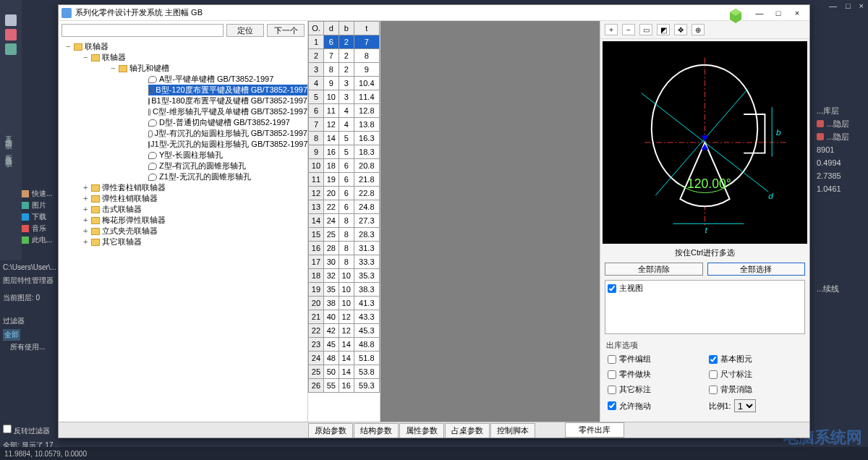  I want to click on dialog-minimize-icon: —, so click(760, 13).